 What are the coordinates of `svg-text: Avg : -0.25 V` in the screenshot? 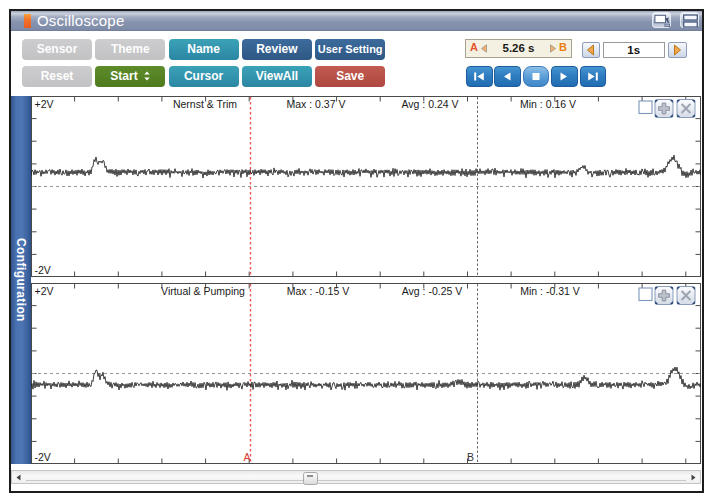 It's located at (432, 291).